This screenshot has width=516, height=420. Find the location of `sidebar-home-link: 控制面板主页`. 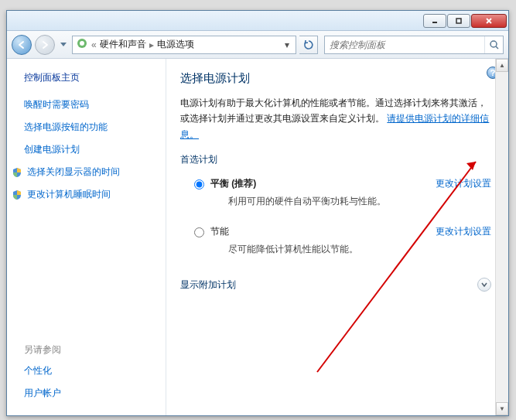

sidebar-home-link: 控制面板主页 is located at coordinates (90, 77).